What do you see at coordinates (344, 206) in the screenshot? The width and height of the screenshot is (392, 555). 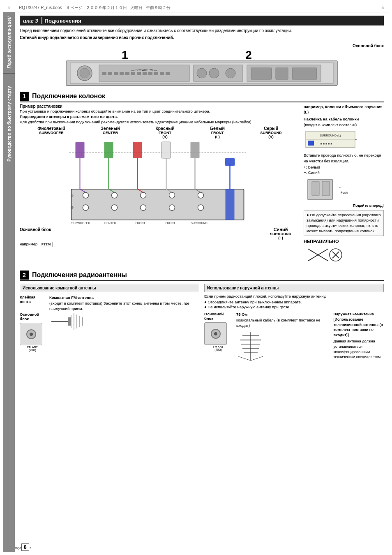 I see `push-note: Подайте вперед!` at bounding box center [344, 206].